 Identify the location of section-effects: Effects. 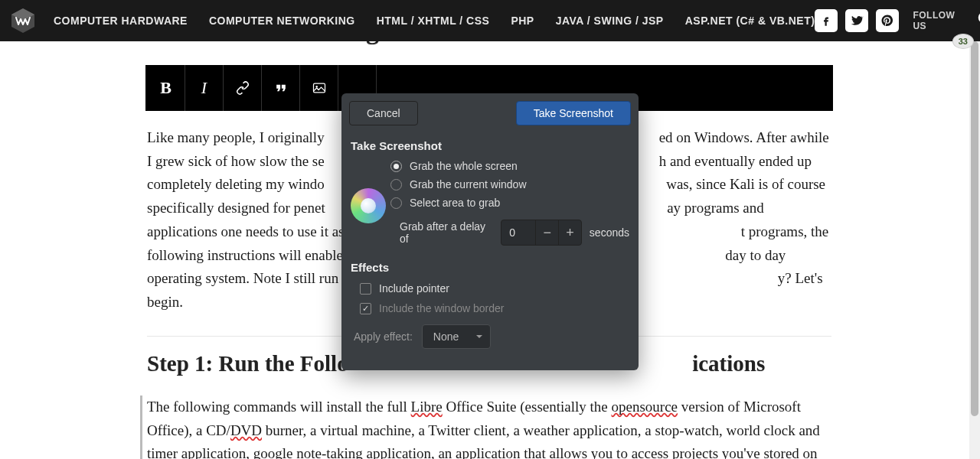
(490, 265).